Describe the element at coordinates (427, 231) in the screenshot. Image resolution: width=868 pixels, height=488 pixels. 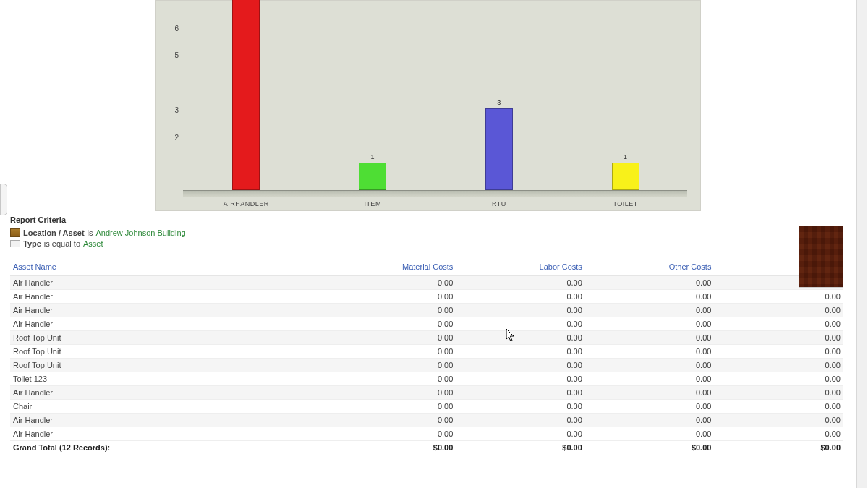
I see `report-criteria-panel: Report Criteria Location / Asset is Andr…` at that location.